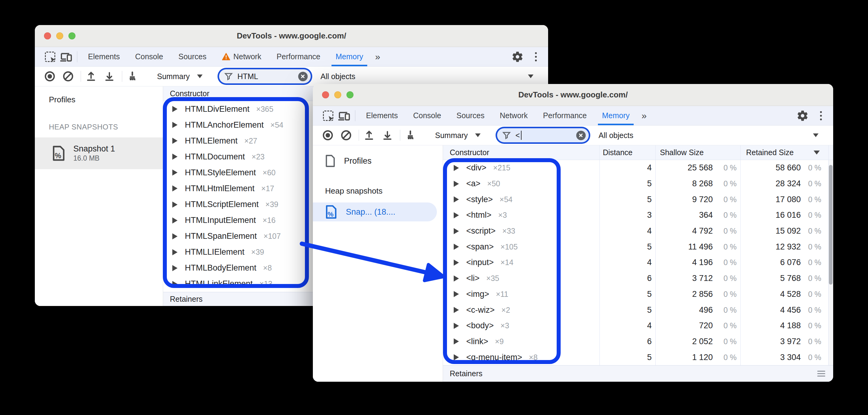 This screenshot has width=868, height=415. I want to click on table-row: <html>×333640 %16 0160 %, so click(638, 216).